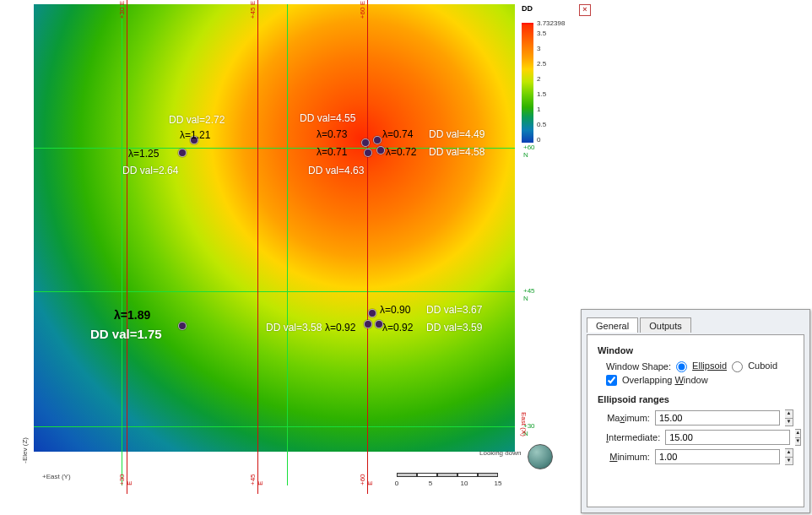  I want to click on legend-close-button: ×, so click(585, 10).